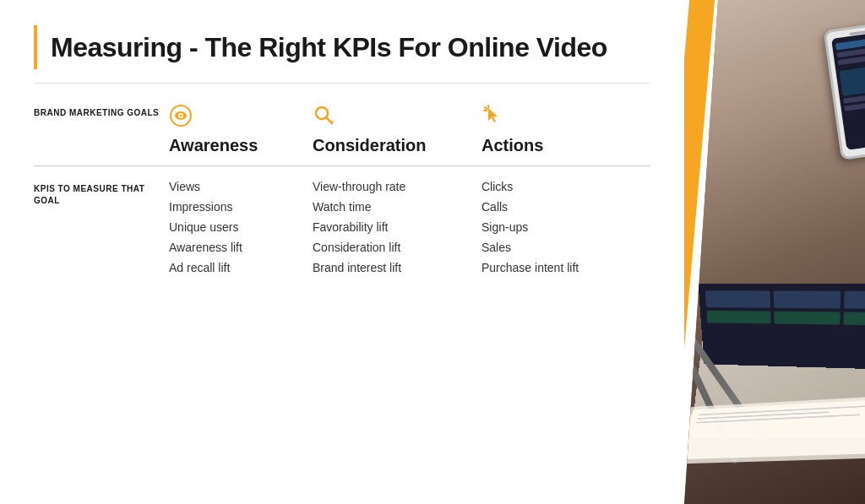 The width and height of the screenshot is (865, 504). Describe the element at coordinates (397, 130) in the screenshot. I see `consideration-header: Consideration` at that location.